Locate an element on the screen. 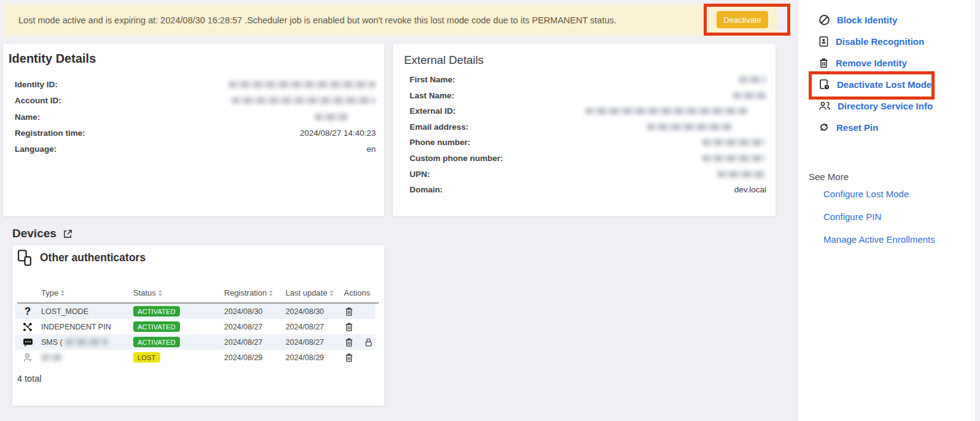  deactivate-button: Deactivate is located at coordinates (742, 20).